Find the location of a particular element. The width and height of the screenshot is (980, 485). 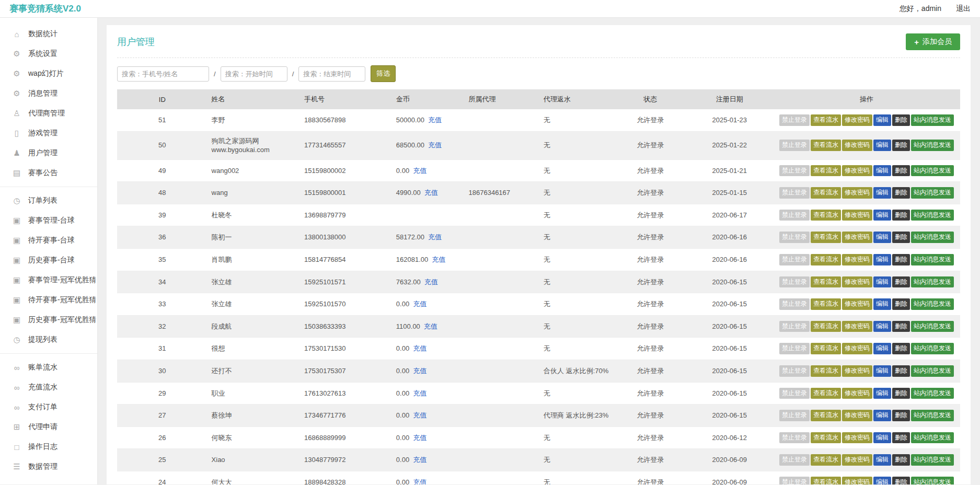

search-start-time-input is located at coordinates (254, 74).